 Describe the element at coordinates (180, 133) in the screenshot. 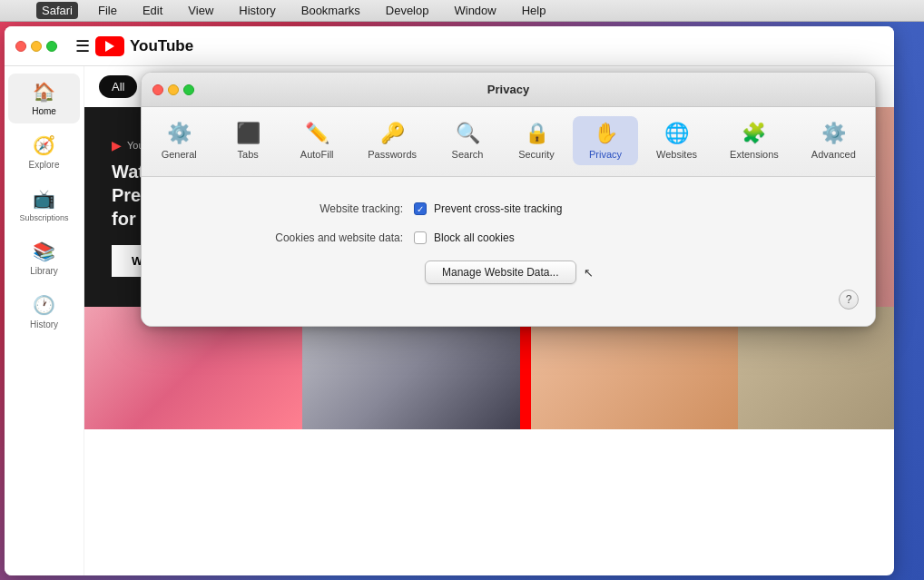

I see `general-icon: ⚙️` at that location.